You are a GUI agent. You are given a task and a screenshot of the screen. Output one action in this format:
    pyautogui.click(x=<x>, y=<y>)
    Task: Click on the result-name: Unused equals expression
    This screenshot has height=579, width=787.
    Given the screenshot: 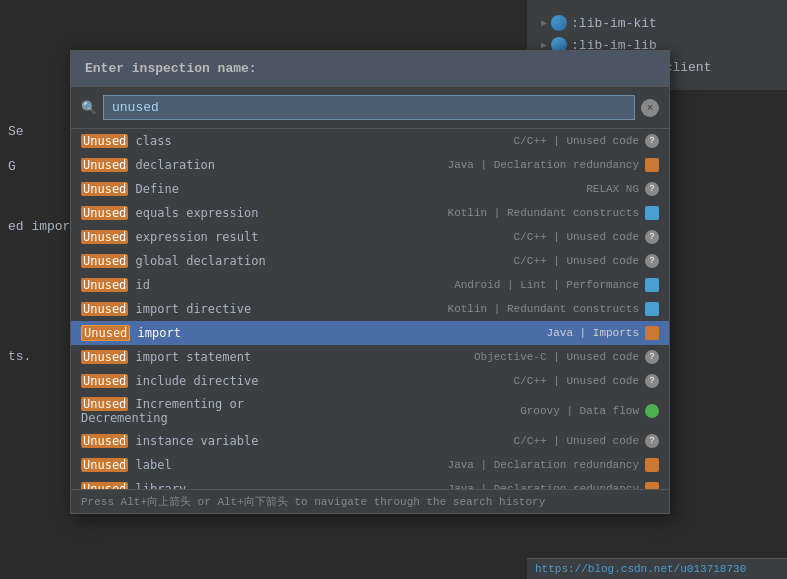 What is the action you would take?
    pyautogui.click(x=191, y=213)
    